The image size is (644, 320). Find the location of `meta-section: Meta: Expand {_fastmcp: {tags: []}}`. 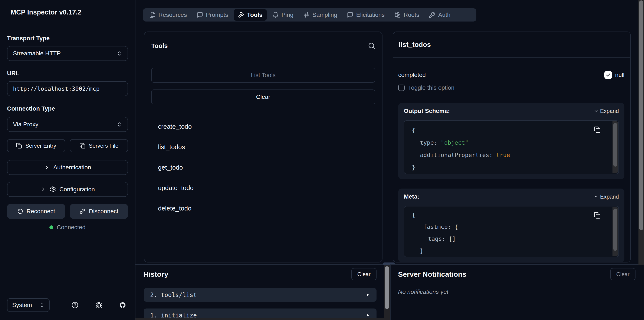

meta-section: Meta: Expand {_fastmcp: {tags: []}} is located at coordinates (512, 225).